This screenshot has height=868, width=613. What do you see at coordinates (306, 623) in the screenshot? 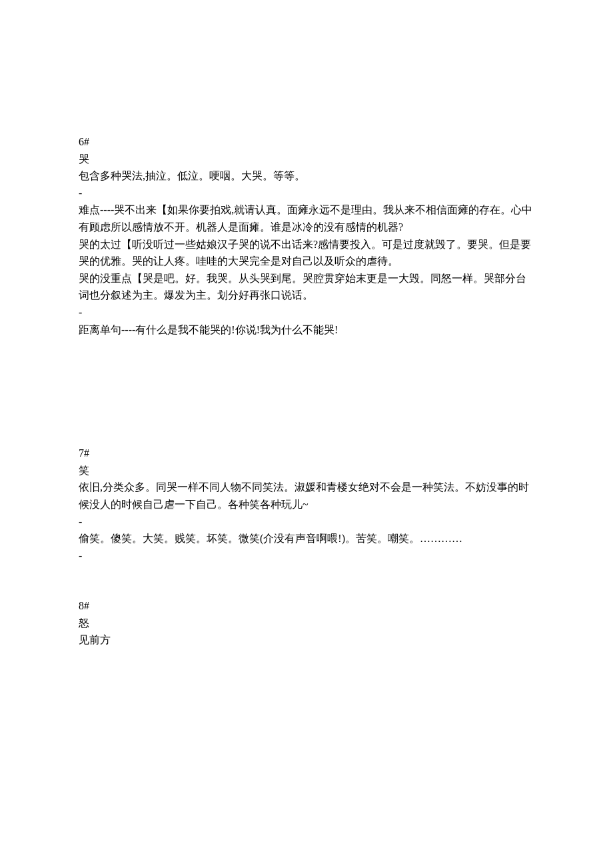
I see `section-8: 8# 怒 见前方` at bounding box center [306, 623].